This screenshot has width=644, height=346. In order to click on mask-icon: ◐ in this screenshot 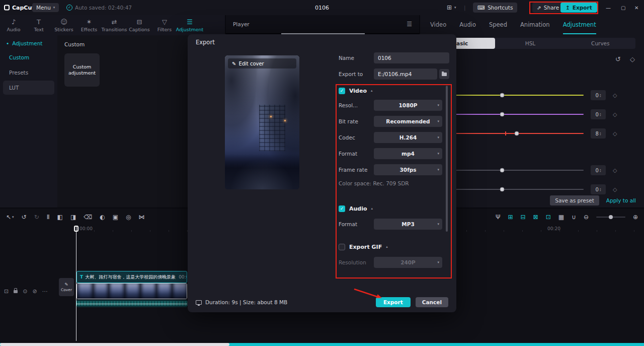, I will do `click(102, 217)`.